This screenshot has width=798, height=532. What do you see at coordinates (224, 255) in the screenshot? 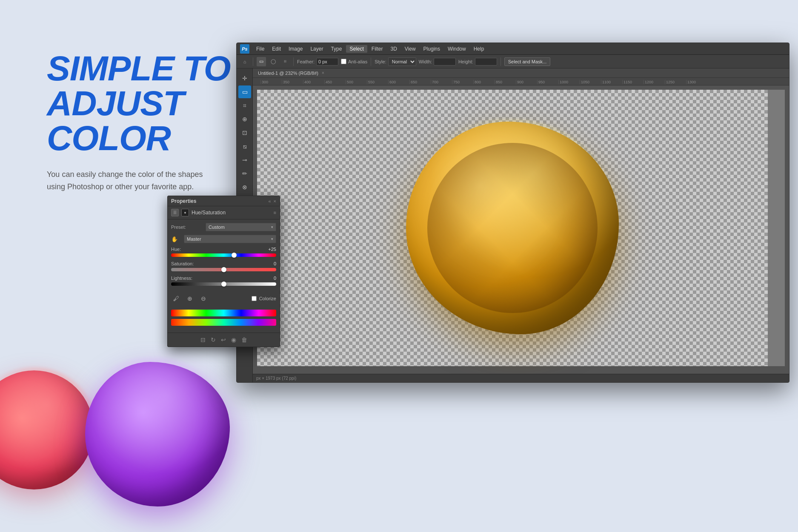
I see `hue-slider-track` at bounding box center [224, 255].